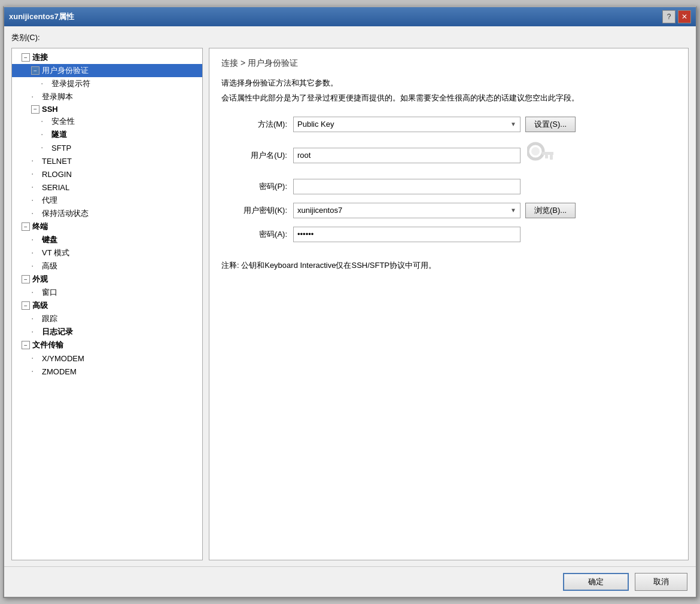  I want to click on sidebar-item-label: 用户身份验证, so click(65, 71).